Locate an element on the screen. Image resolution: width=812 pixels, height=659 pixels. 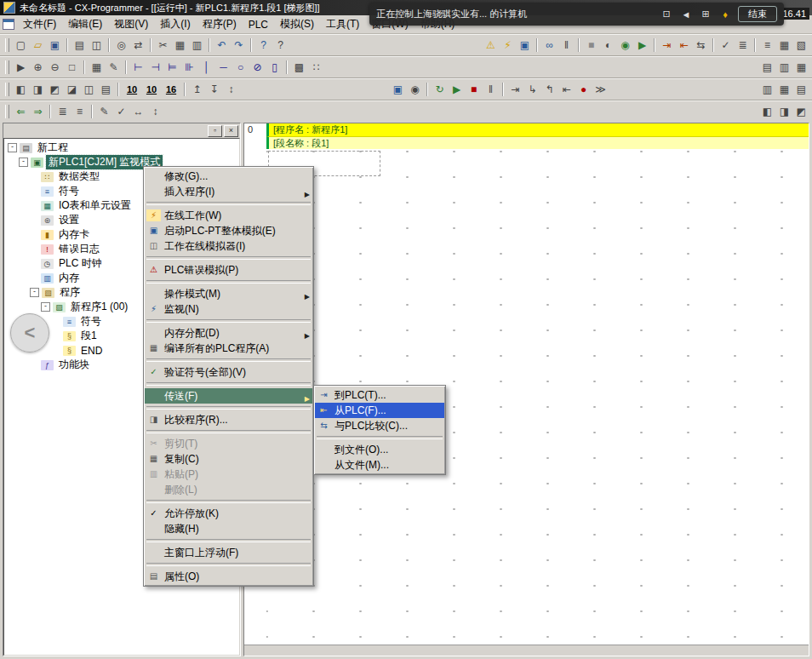
horizontal-line-icon: ─ is located at coordinates (223, 68).